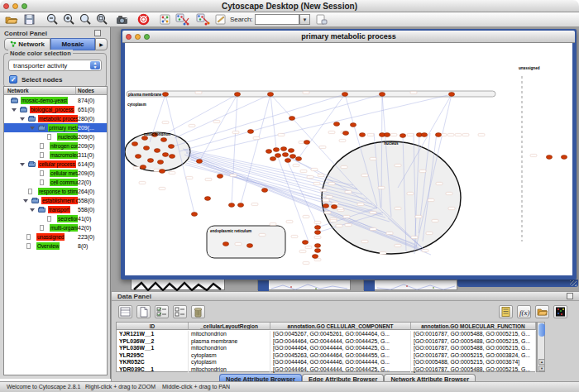 This screenshot has height=392, width=579. What do you see at coordinates (55, 127) in the screenshot?
I see `tree-row: primary metabo209(...` at bounding box center [55, 127].